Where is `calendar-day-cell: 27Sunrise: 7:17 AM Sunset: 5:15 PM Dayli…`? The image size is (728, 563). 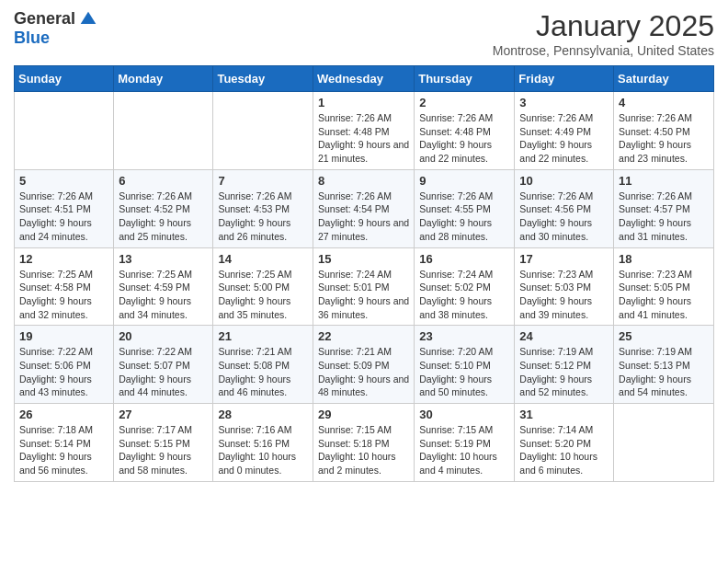 calendar-day-cell: 27Sunrise: 7:17 AM Sunset: 5:15 PM Dayli… is located at coordinates (164, 443).